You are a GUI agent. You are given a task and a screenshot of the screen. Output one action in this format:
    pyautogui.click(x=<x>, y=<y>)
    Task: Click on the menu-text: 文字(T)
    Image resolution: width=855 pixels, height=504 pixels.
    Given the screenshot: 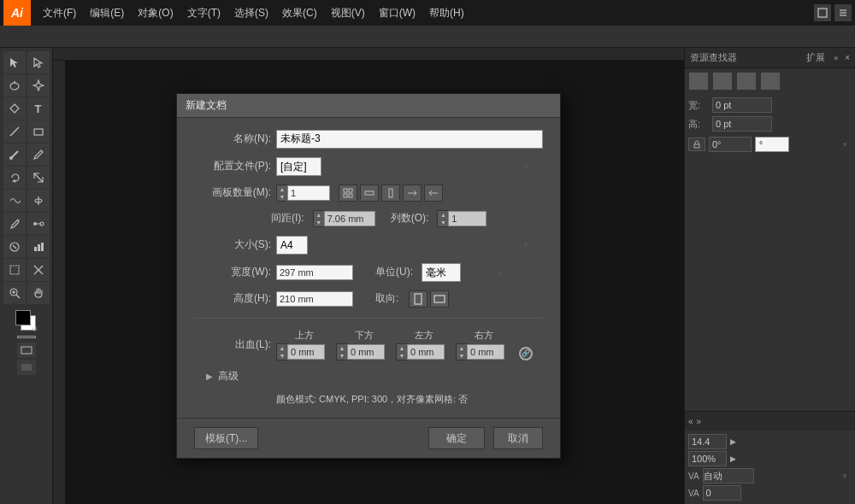 What is the action you would take?
    pyautogui.click(x=203, y=13)
    